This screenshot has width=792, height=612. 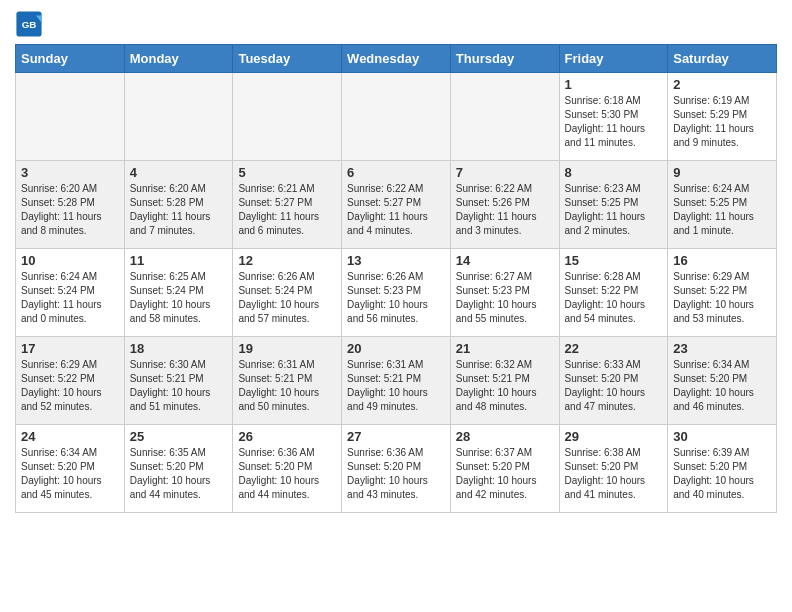 What do you see at coordinates (722, 122) in the screenshot?
I see `day-info: Sunrise: 6:19 AM Sunset: 5:29 PM Dayligh…` at bounding box center [722, 122].